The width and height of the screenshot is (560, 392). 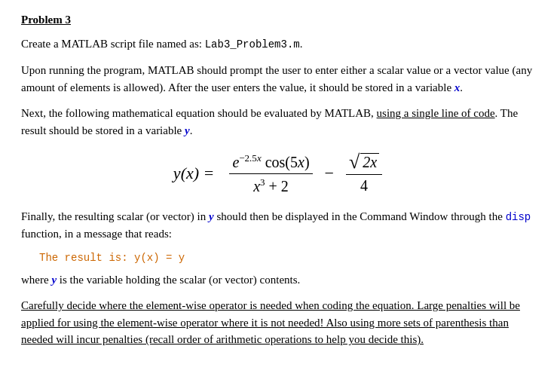 What do you see at coordinates (112, 258) in the screenshot?
I see `code-the: The result is: y(x) = y` at bounding box center [112, 258].